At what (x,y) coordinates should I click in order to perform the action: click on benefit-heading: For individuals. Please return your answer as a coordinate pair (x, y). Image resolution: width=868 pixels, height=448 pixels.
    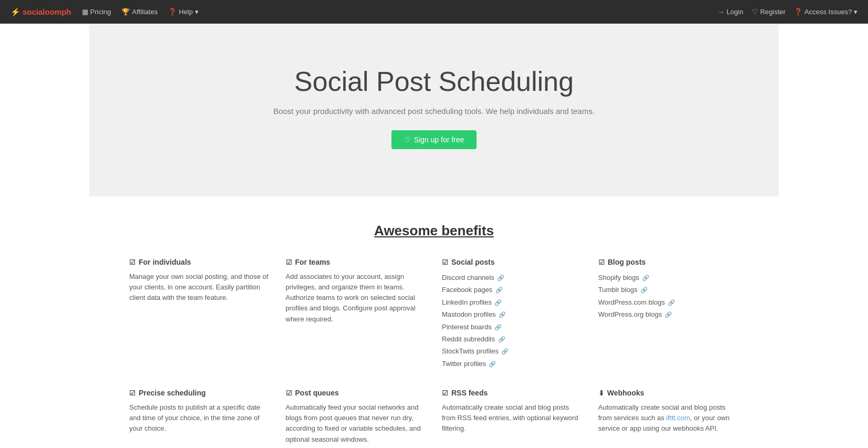
    Looking at the image, I should click on (165, 262).